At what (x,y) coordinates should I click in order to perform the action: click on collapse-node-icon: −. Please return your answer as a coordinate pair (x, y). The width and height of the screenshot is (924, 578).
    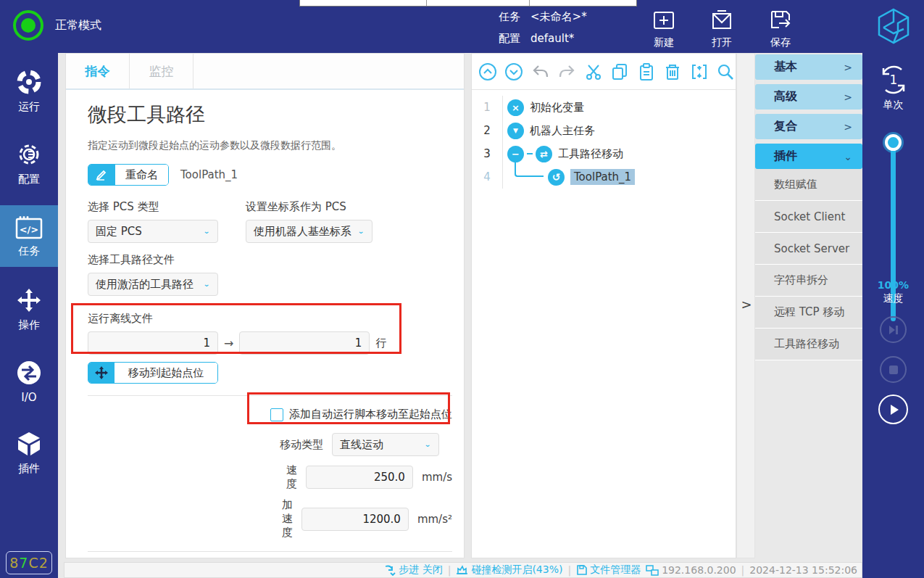
    Looking at the image, I should click on (516, 154).